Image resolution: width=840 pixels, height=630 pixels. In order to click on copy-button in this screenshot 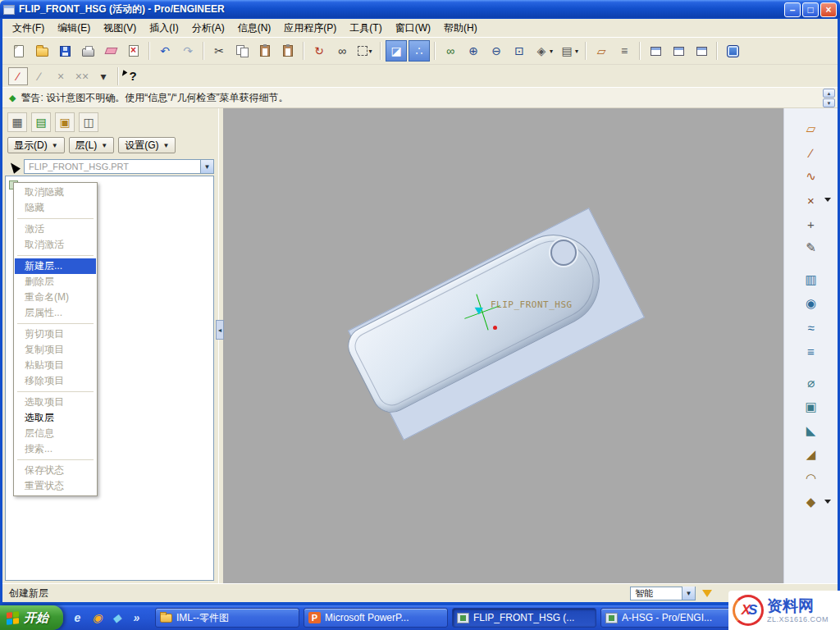, I will do `click(242, 51)`.